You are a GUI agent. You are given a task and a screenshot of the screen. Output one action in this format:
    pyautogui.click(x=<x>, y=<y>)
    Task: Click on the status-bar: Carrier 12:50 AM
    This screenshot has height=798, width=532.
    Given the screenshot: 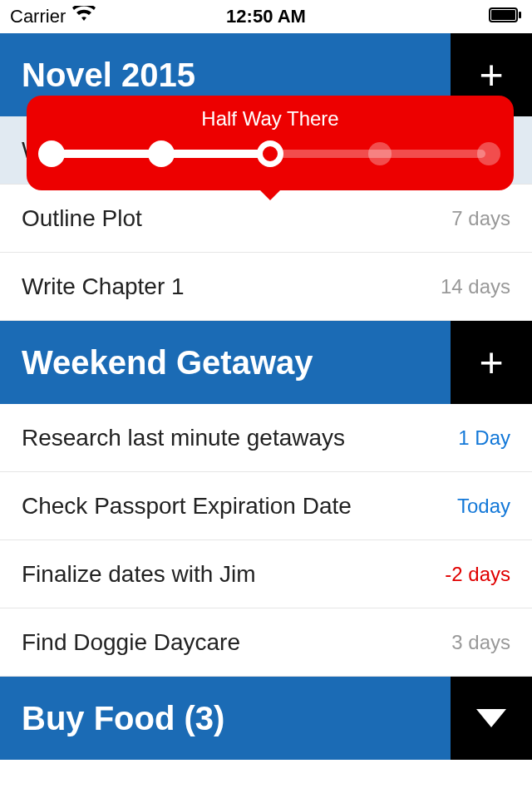 What is the action you would take?
    pyautogui.click(x=266, y=17)
    